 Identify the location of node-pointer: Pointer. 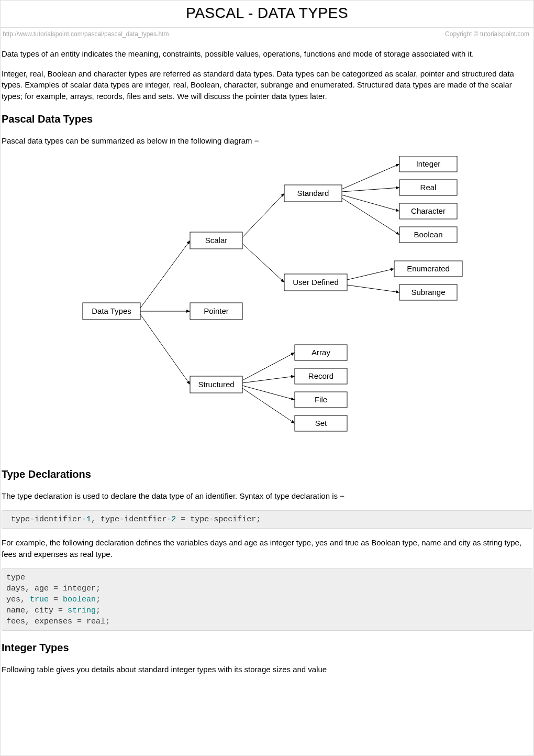
(216, 311).